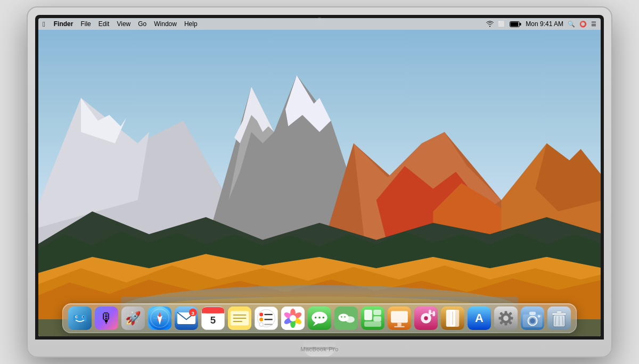  I want to click on dock-icon-photos, so click(293, 318).